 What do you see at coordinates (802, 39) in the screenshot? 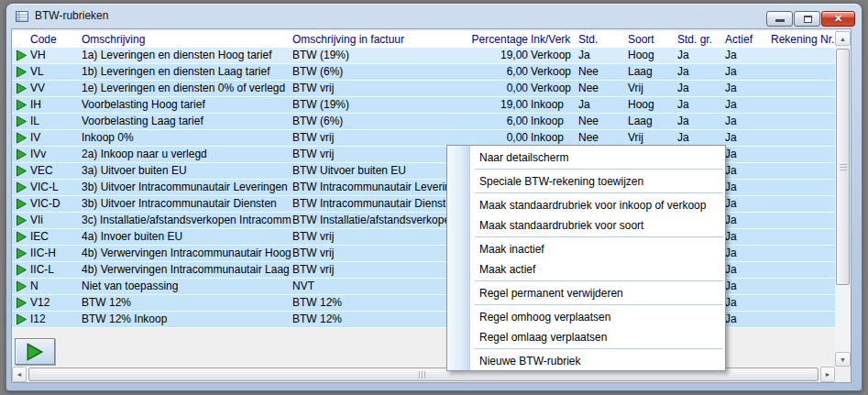
I see `column-header-rekening: Rekening Nr.` at bounding box center [802, 39].